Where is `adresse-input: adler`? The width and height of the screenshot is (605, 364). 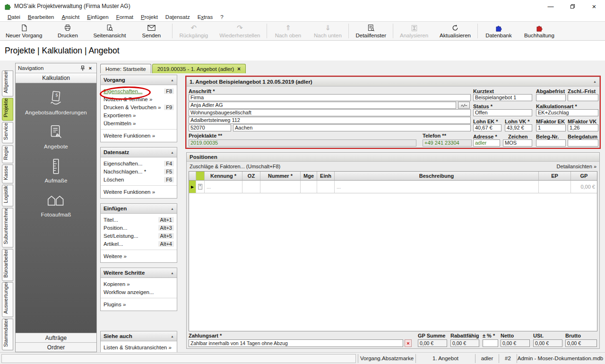
adresse-input: adler is located at coordinates (487, 143).